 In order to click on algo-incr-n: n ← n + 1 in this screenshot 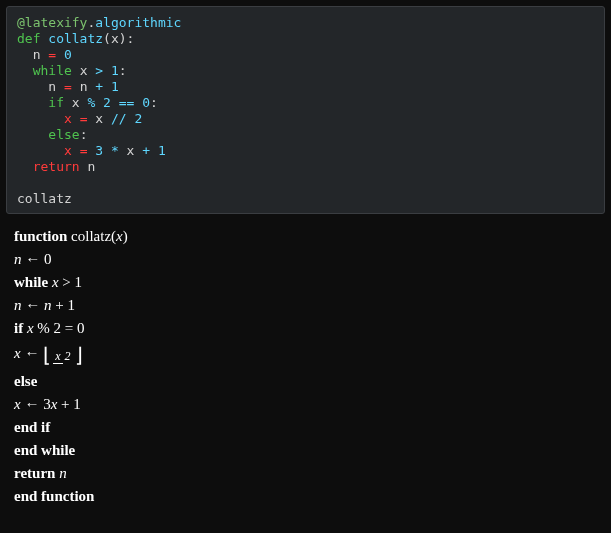, I will do `click(308, 306)`.